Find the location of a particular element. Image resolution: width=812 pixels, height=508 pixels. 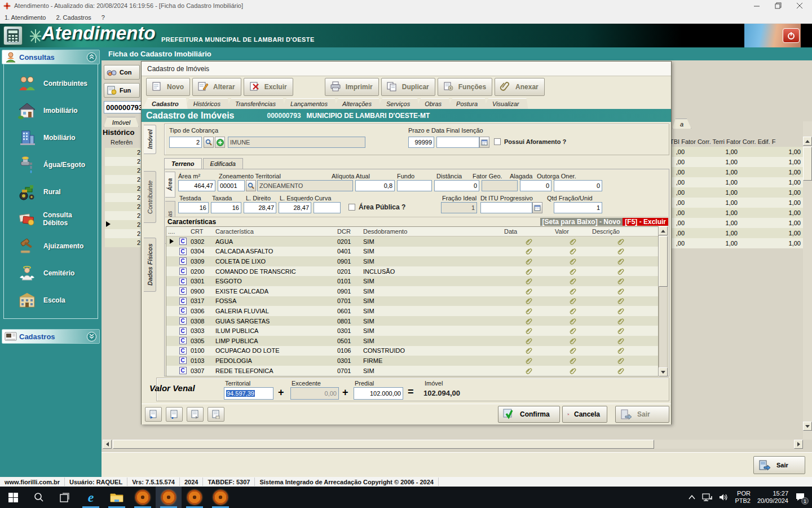

caracteristica-row: C 0307 REDE TELEFONICA 0701 SIM is located at coordinates (412, 371).